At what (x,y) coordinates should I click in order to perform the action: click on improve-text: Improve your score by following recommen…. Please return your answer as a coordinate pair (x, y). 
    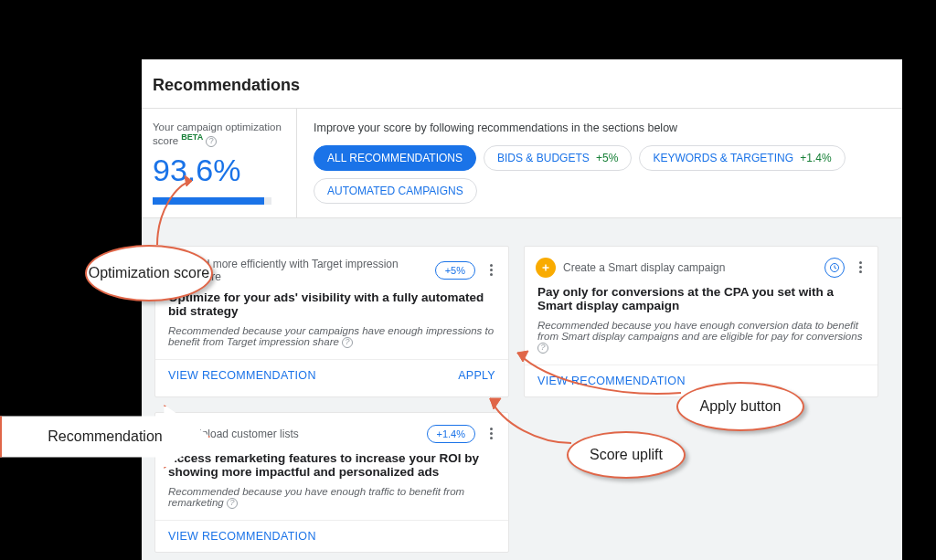
    Looking at the image, I should click on (600, 128).